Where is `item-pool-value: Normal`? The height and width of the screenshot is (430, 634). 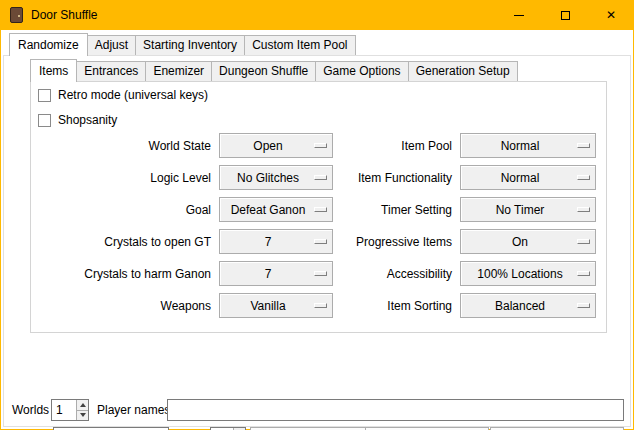
item-pool-value: Normal is located at coordinates (520, 146).